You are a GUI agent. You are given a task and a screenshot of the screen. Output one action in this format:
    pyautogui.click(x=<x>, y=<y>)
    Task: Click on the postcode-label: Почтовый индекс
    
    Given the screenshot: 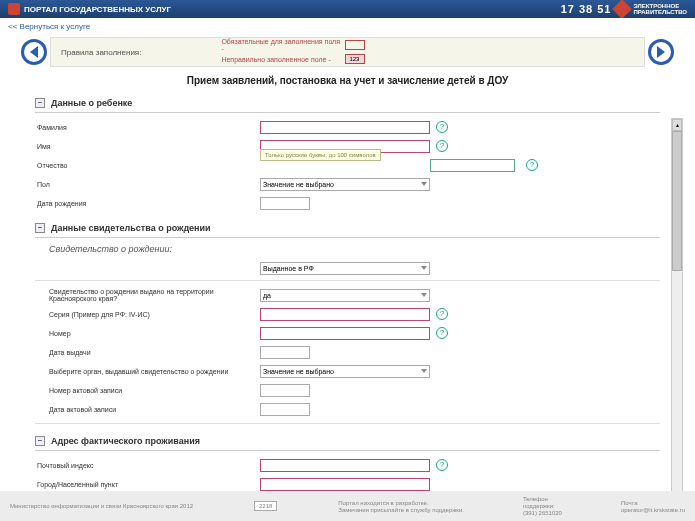 What is the action you would take?
    pyautogui.click(x=148, y=466)
    